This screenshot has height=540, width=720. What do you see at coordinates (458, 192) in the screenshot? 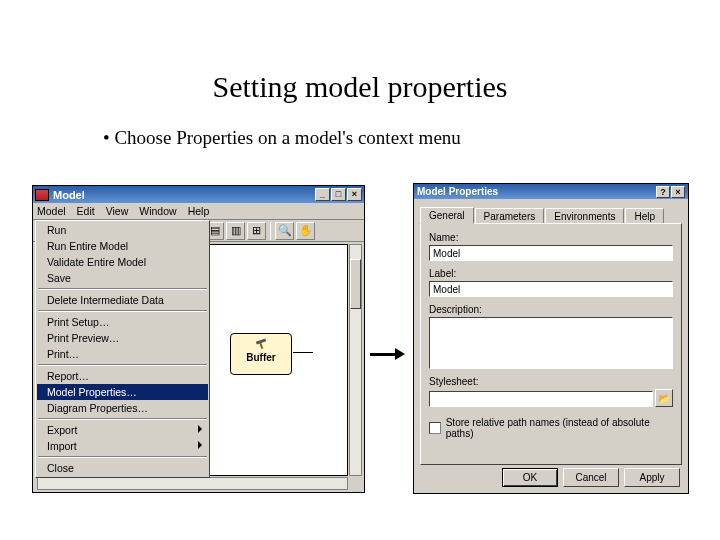
I see `dialog-title: Model Properties` at bounding box center [458, 192].